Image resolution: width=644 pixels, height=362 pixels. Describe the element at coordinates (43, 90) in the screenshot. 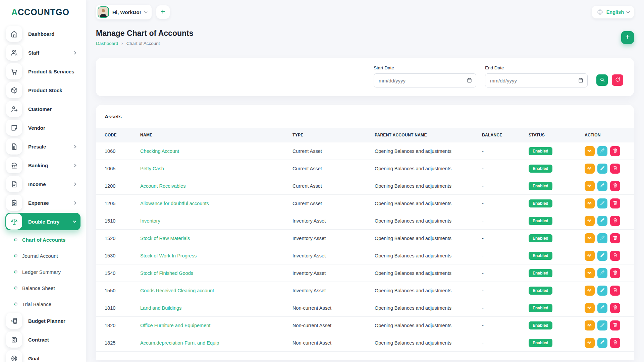

I see `sidebar-item-product-stock: Product Stock` at that location.